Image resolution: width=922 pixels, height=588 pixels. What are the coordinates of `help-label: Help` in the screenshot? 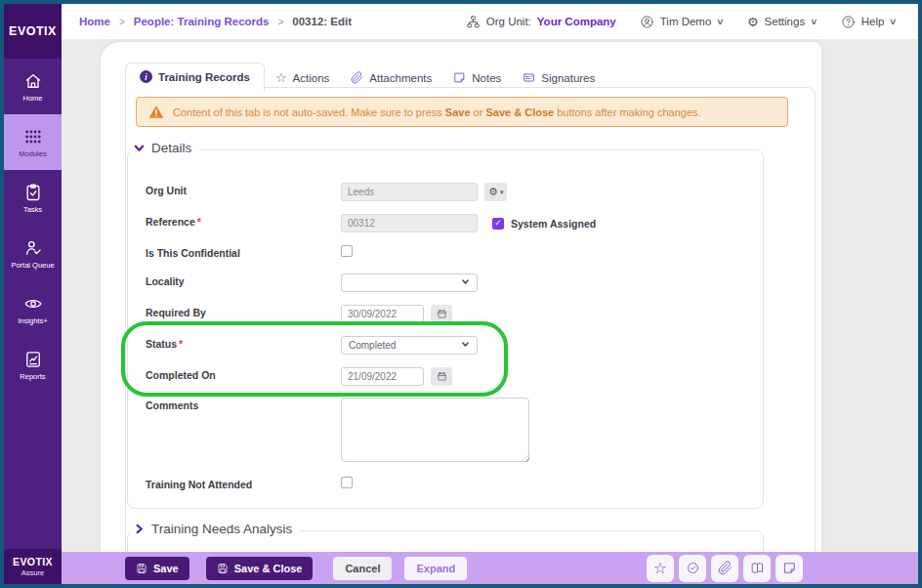 It's located at (873, 21).